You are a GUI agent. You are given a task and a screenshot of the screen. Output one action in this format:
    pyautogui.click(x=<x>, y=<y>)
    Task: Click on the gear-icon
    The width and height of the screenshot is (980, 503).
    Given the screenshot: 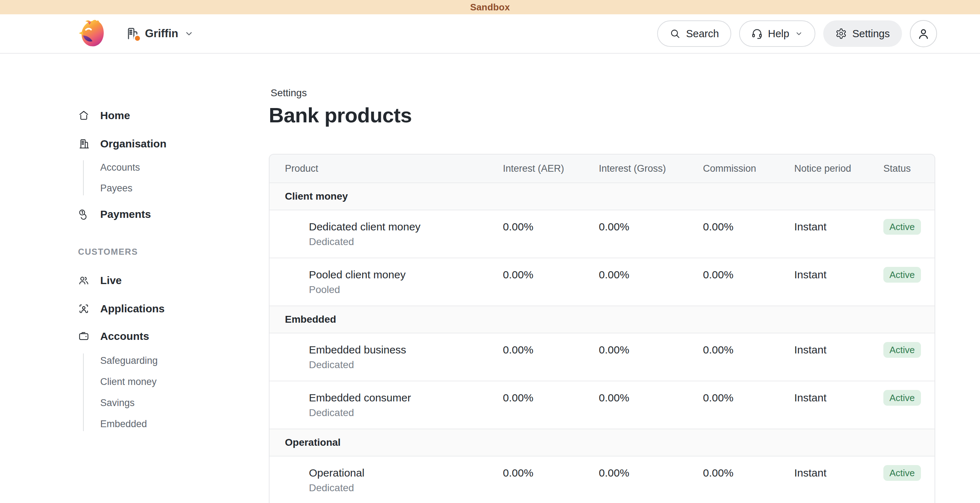 What is the action you would take?
    pyautogui.click(x=841, y=33)
    